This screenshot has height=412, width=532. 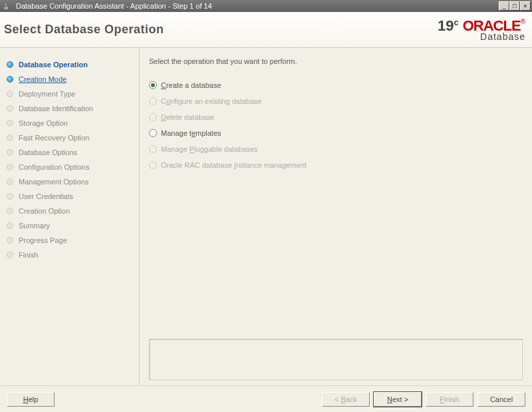 What do you see at coordinates (346, 399) in the screenshot?
I see `back-button: < Back` at bounding box center [346, 399].